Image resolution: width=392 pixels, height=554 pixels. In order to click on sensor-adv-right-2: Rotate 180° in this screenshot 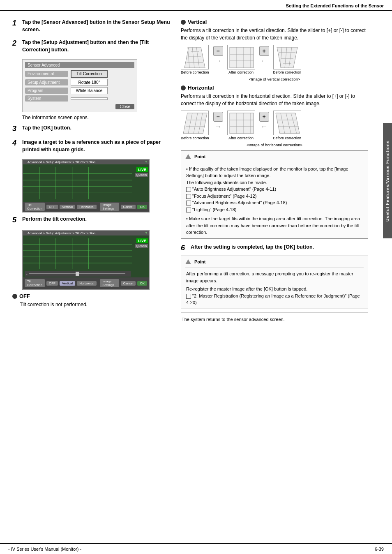, I will do `click(89, 82)`.